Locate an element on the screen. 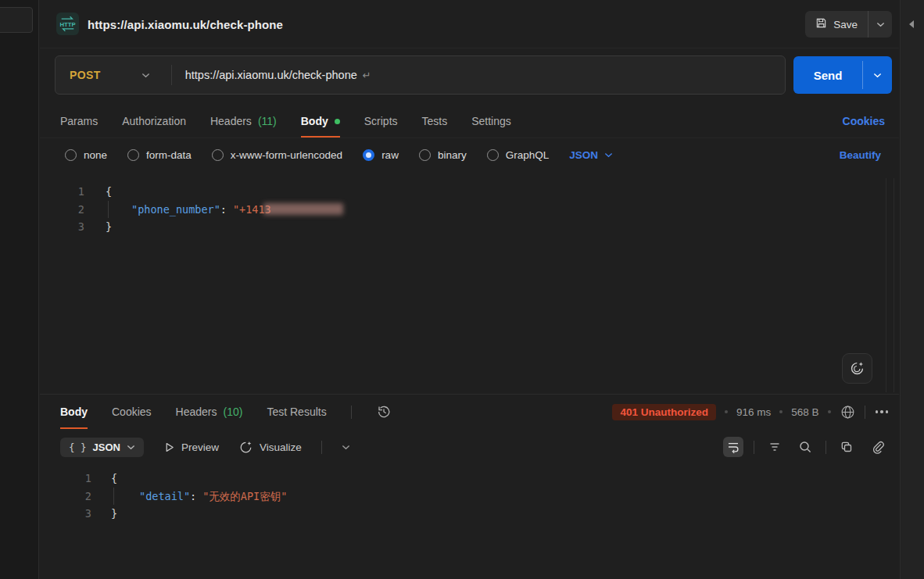 Image resolution: width=924 pixels, height=579 pixels. response-tab-bar: Body Cookies Headers (10) Test Results is located at coordinates (469, 412).